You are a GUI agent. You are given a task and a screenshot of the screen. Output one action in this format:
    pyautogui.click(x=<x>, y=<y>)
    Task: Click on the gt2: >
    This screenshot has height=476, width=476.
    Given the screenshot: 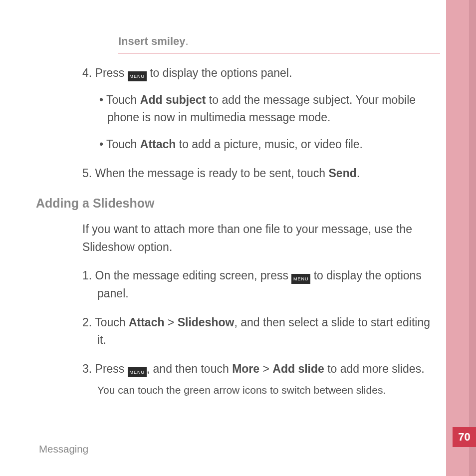 What is the action you would take?
    pyautogui.click(x=266, y=369)
    